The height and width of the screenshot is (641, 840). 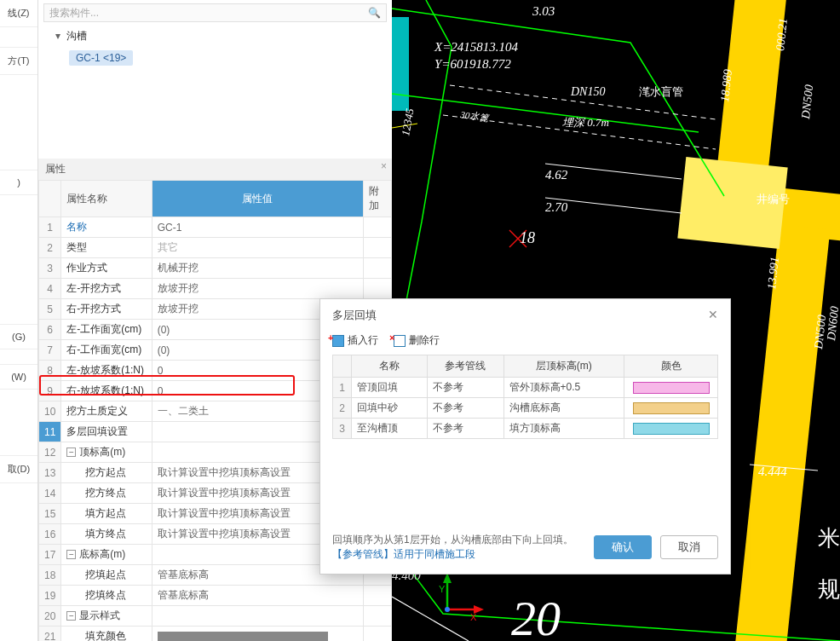 What do you see at coordinates (50, 199) in the screenshot?
I see `col-idx` at bounding box center [50, 199].